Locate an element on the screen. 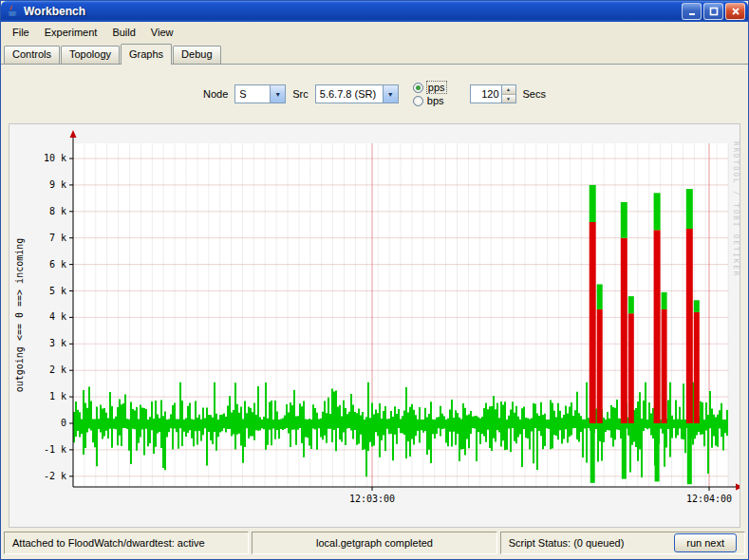 Image resolution: width=749 pixels, height=560 pixels. src-select-value: 5.6.7.8 (SR) is located at coordinates (349, 94).